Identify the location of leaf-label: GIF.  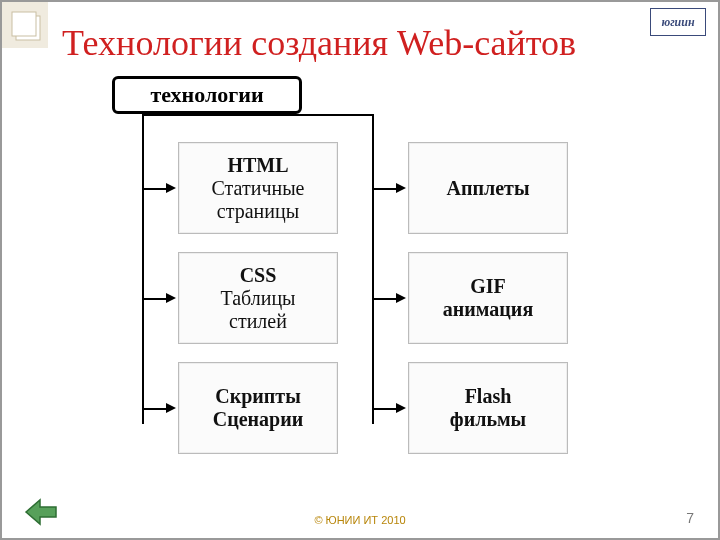
(488, 286).